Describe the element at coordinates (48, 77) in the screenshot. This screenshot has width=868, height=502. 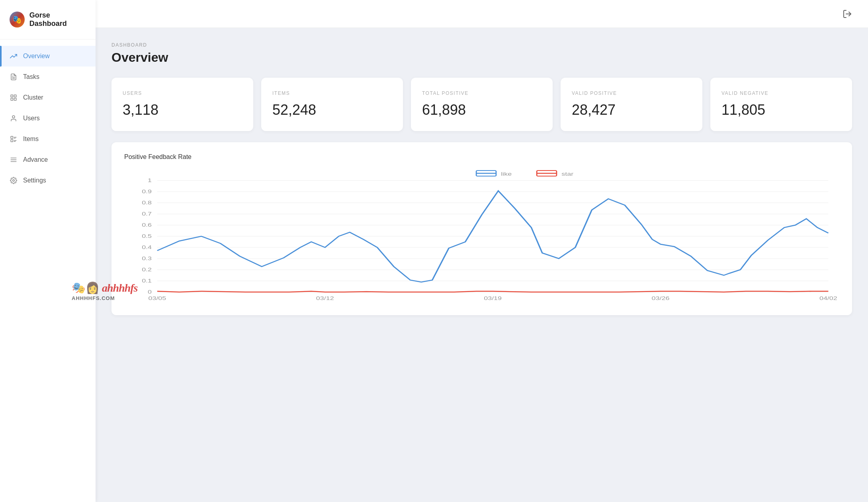
I see `sidebar-item-tasks: Tasks` at that location.